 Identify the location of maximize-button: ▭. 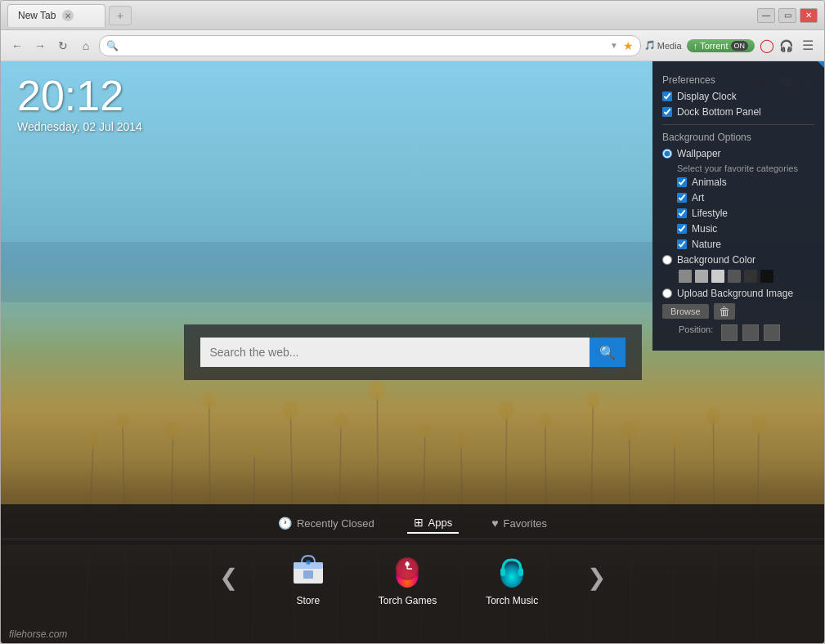
(787, 16).